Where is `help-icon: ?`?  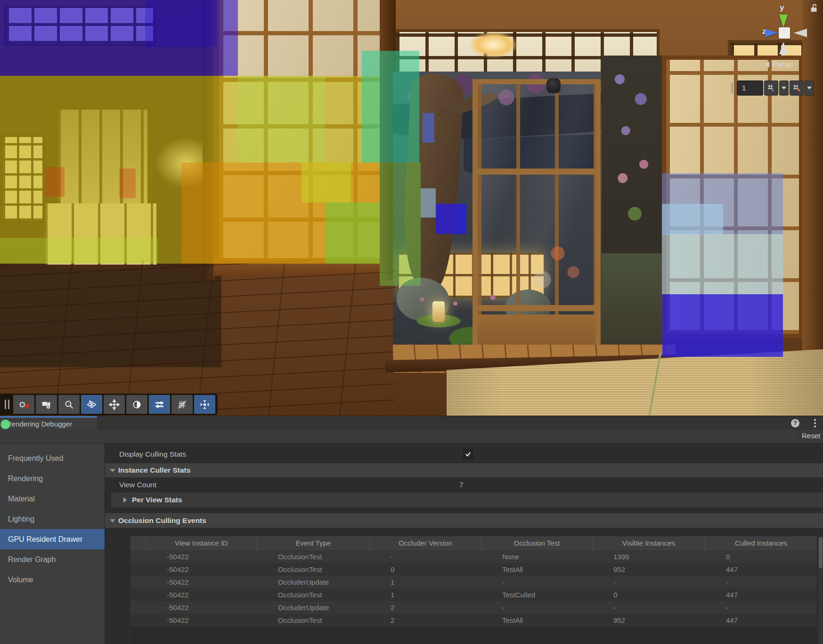 help-icon: ? is located at coordinates (795, 423).